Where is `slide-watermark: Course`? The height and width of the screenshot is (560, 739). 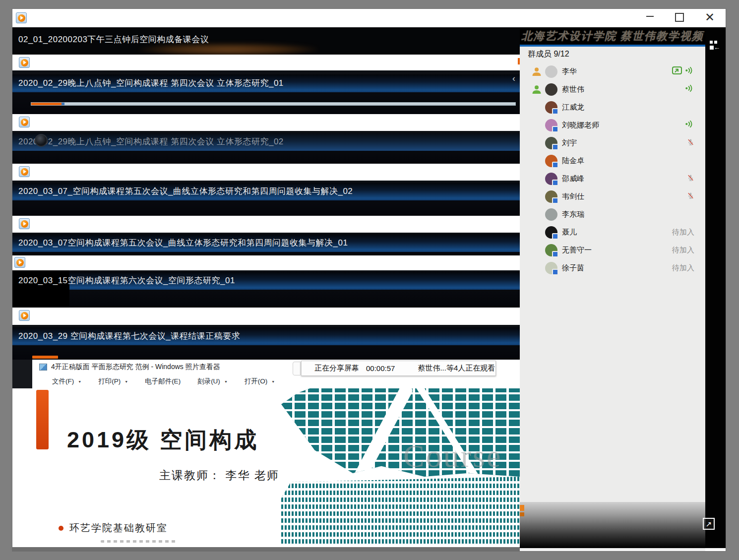
slide-watermark: Course is located at coordinates (452, 456).